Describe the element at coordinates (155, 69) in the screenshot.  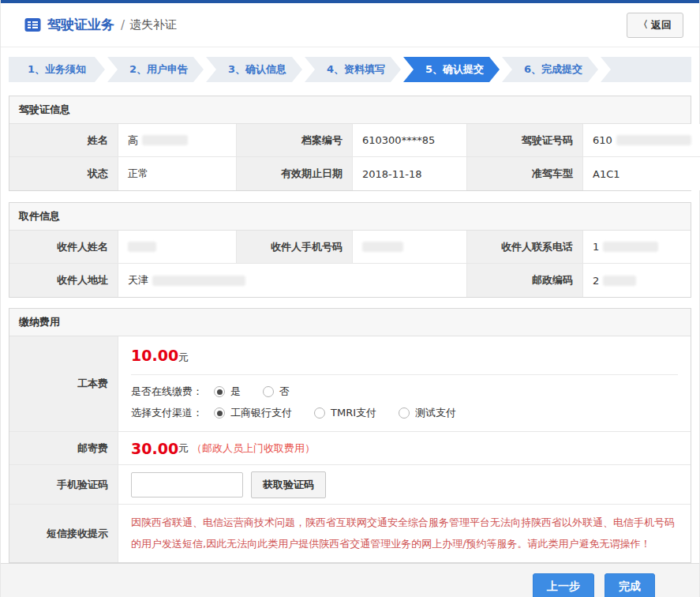
I see `step-2-user-declaration: 2、用户申告` at that location.